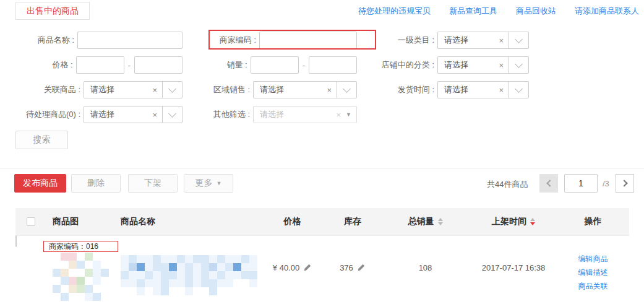  I want to click on chevron-right-icon, so click(624, 183).